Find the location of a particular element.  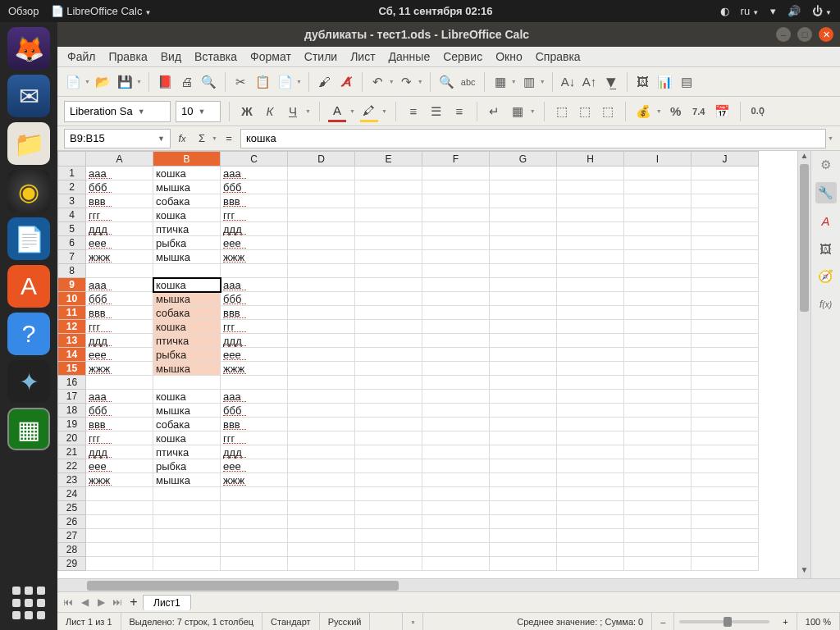

cell-G5 is located at coordinates (523, 230).